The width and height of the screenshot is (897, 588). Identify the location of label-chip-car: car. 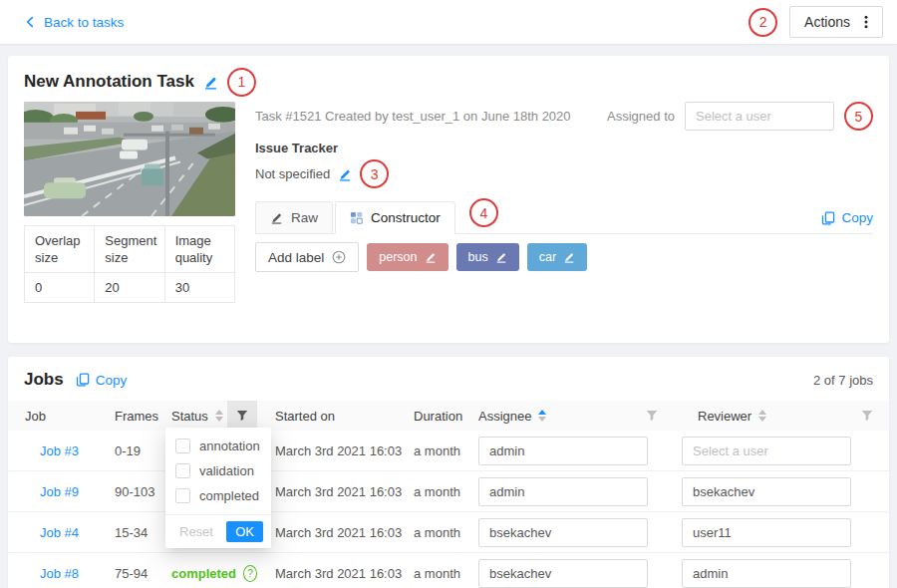
(557, 257).